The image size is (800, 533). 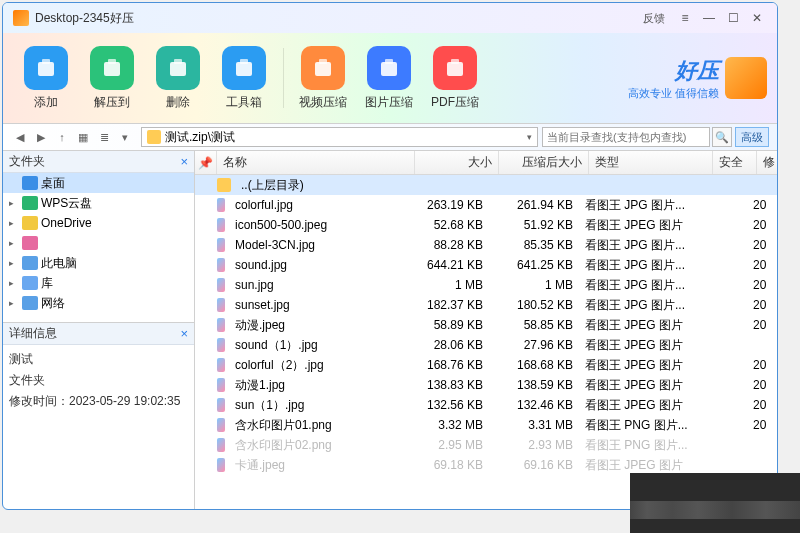 I want to click on tool-工具箱: 工具箱, so click(x=244, y=78).